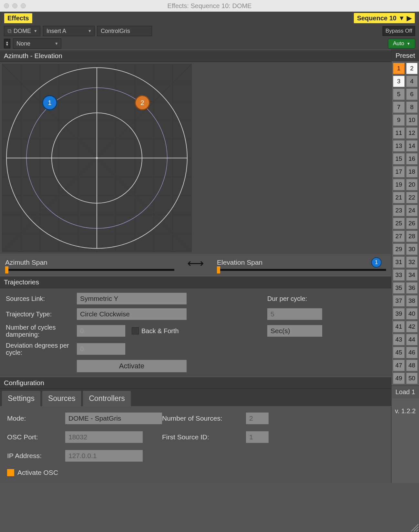 The image size is (419, 532). I want to click on preset-button-50: 50, so click(412, 378).